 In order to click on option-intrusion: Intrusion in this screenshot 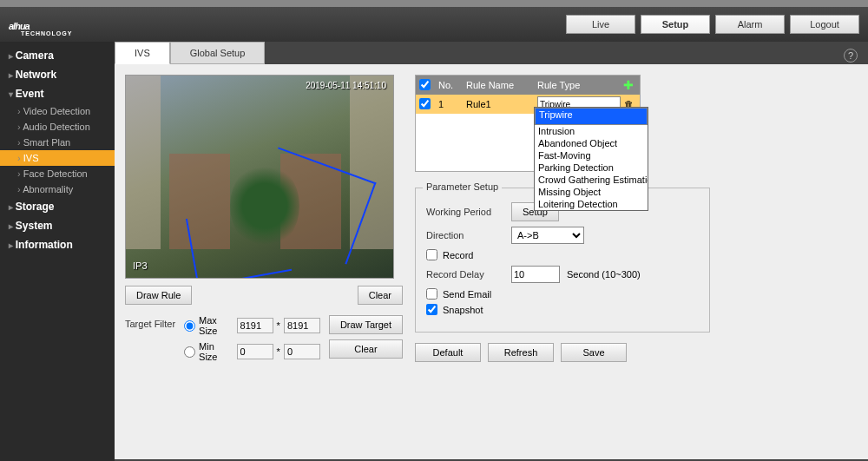, I will do `click(591, 131)`.